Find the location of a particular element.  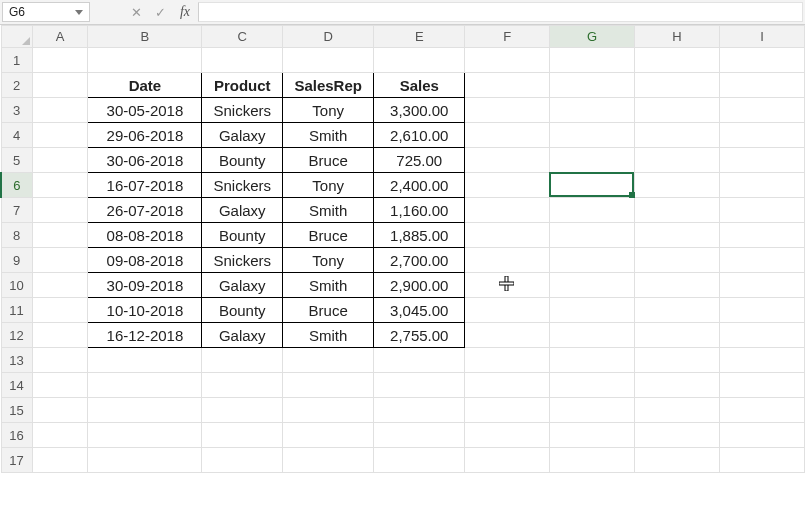

cell-B5: 30-06-2018 is located at coordinates (145, 160).